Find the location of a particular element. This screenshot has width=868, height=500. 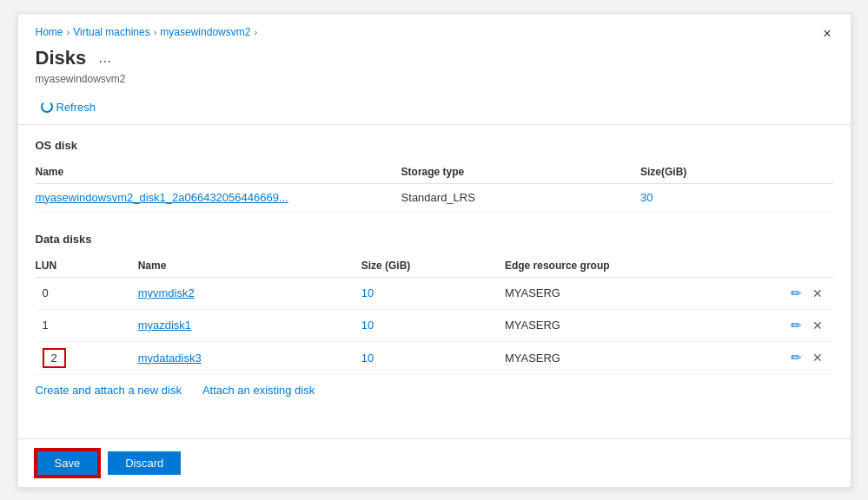

page-title: Disks is located at coordinates (61, 58).